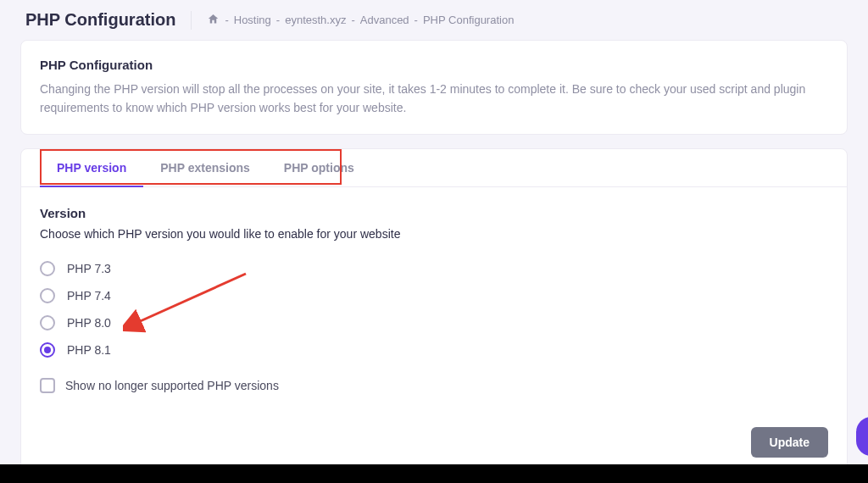  Describe the element at coordinates (89, 323) in the screenshot. I see `radio-label: PHP 8.0` at that location.